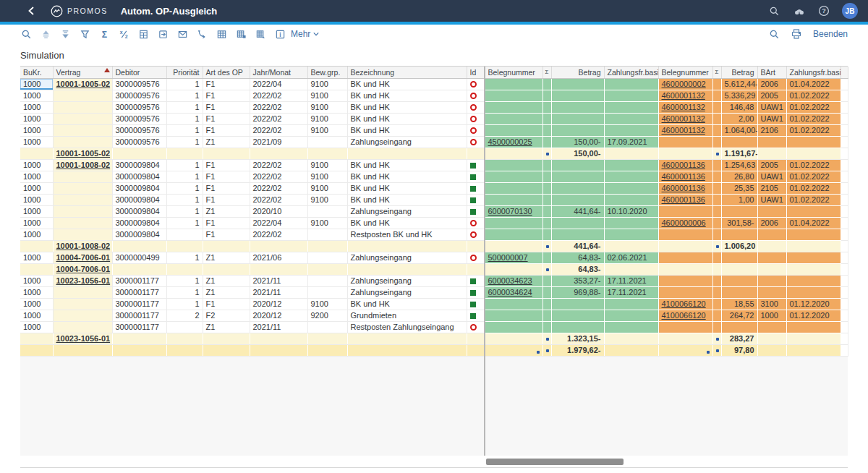 The image size is (868, 473). What do you see at coordinates (511, 142) in the screenshot?
I see `document-link: 4500000025` at bounding box center [511, 142].